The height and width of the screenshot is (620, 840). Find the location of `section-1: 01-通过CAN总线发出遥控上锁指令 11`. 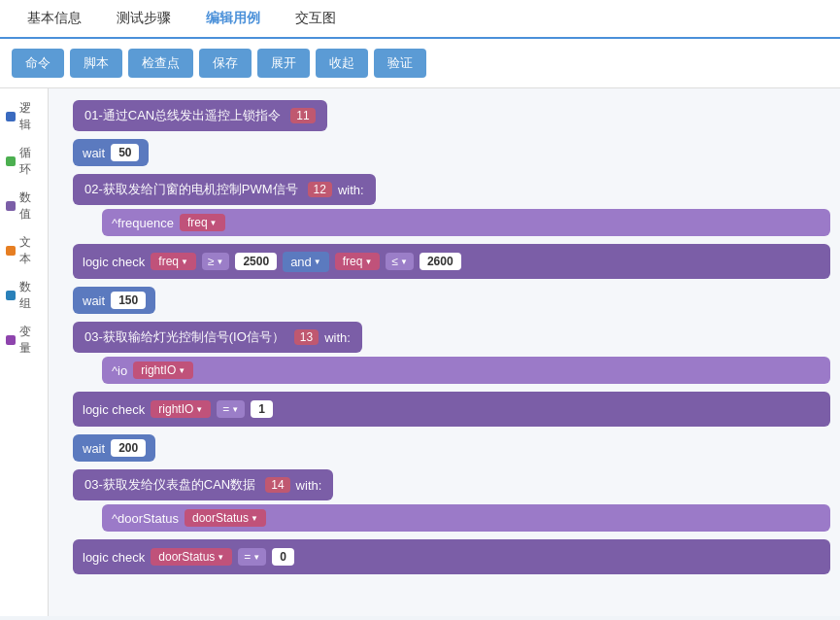

section-1: 01-通过CAN总线发出遥控上锁指令 11 is located at coordinates (452, 116).